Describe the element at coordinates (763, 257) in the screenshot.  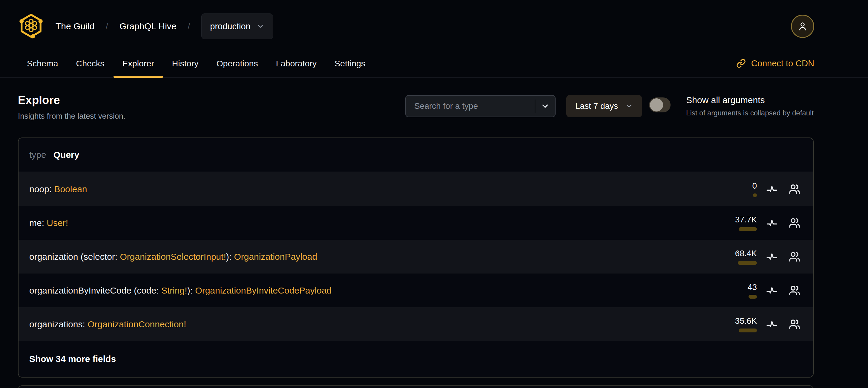
I see `field-stats: 68.4K` at that location.